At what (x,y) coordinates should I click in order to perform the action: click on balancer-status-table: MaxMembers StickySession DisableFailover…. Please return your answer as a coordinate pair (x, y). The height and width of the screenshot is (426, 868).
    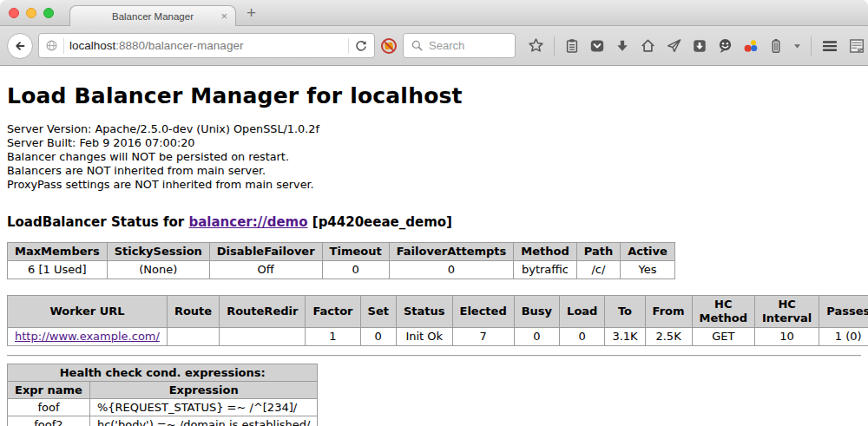
    Looking at the image, I should click on (341, 260).